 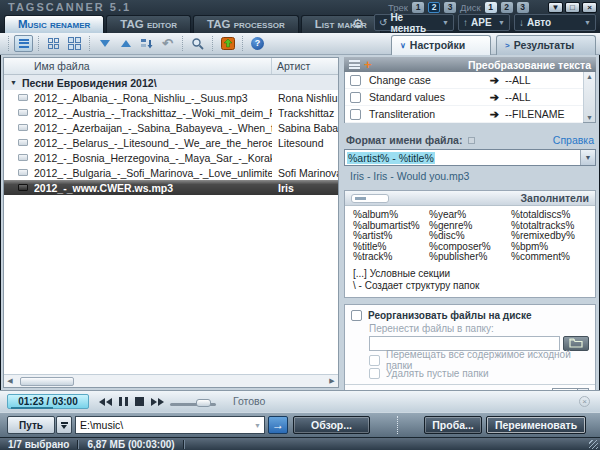 I want to click on list-view-icon, so click(x=24, y=44).